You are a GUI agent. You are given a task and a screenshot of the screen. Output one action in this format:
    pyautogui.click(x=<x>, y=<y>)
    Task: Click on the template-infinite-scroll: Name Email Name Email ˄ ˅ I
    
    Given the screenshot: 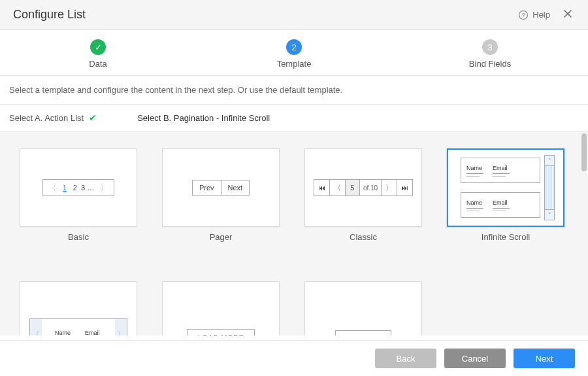 What is the action you would take?
    pyautogui.click(x=506, y=195)
    